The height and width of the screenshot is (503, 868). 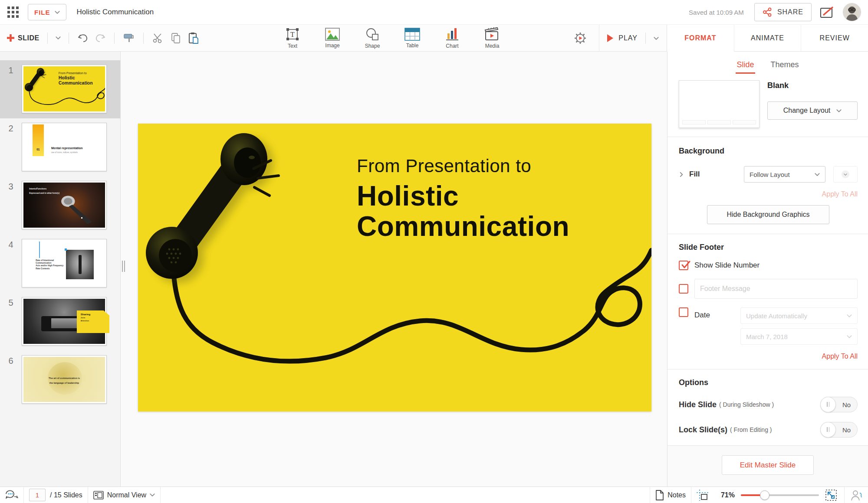 I want to click on fill-color-swatch, so click(x=845, y=174).